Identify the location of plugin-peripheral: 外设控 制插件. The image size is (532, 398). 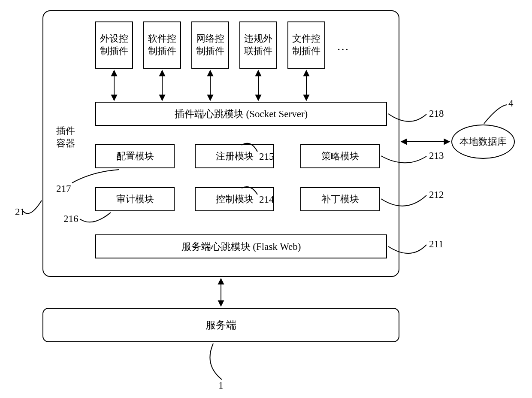
(114, 45).